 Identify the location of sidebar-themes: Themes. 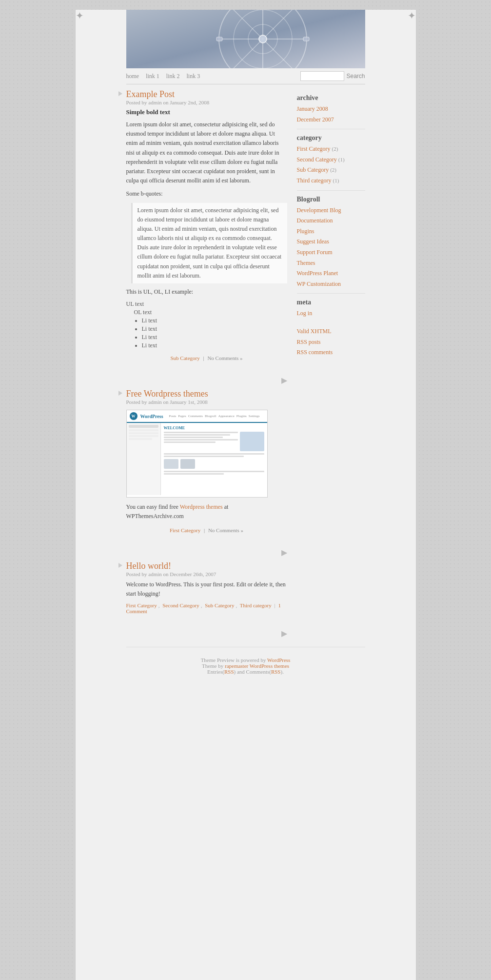
(331, 263).